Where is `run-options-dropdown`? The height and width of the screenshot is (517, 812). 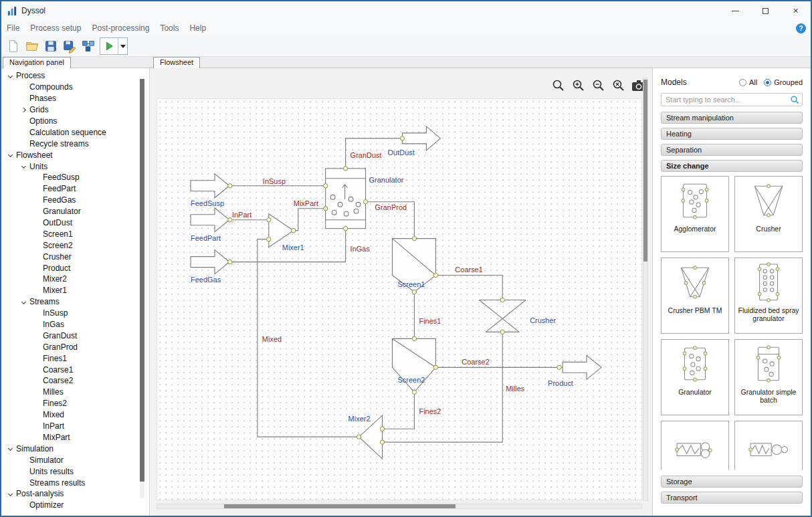
run-options-dropdown is located at coordinates (122, 46).